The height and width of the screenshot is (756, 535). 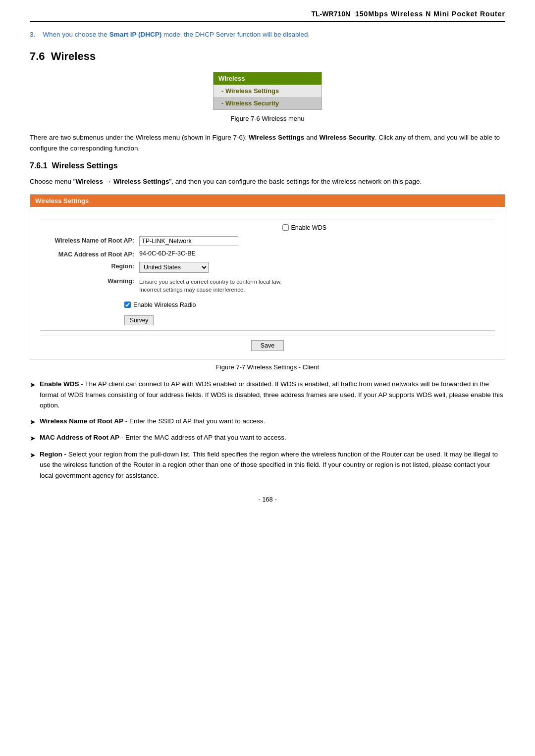 I want to click on survey-button: Survey, so click(x=139, y=320).